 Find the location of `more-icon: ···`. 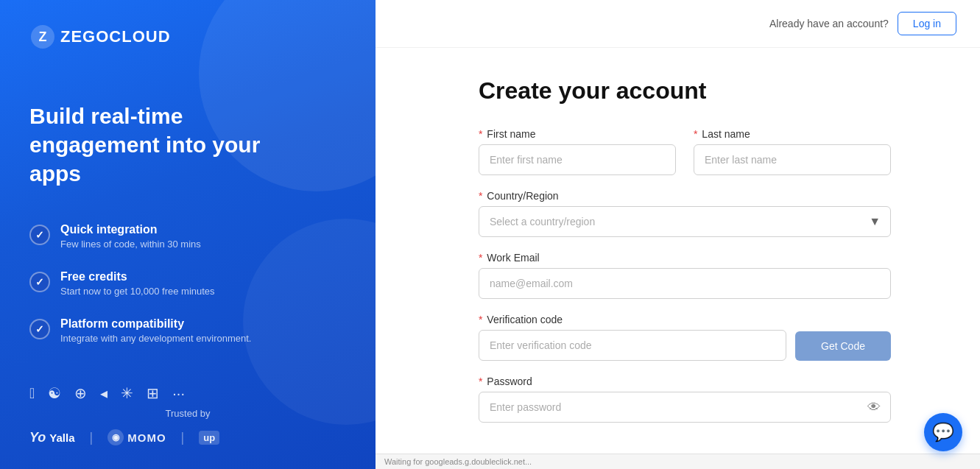

more-icon: ··· is located at coordinates (178, 393).